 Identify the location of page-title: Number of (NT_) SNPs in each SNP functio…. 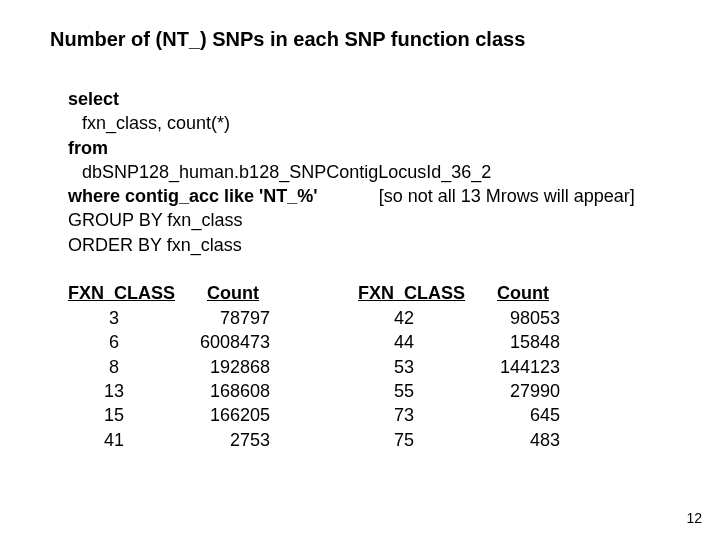
(360, 40).